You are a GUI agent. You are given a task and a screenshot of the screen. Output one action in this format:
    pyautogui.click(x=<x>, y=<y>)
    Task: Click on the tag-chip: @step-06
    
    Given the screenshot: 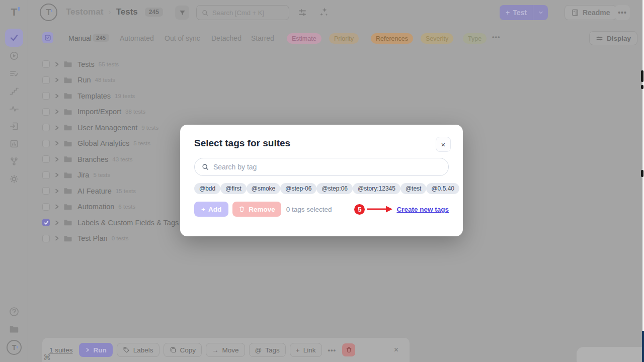 What is the action you would take?
    pyautogui.click(x=298, y=189)
    